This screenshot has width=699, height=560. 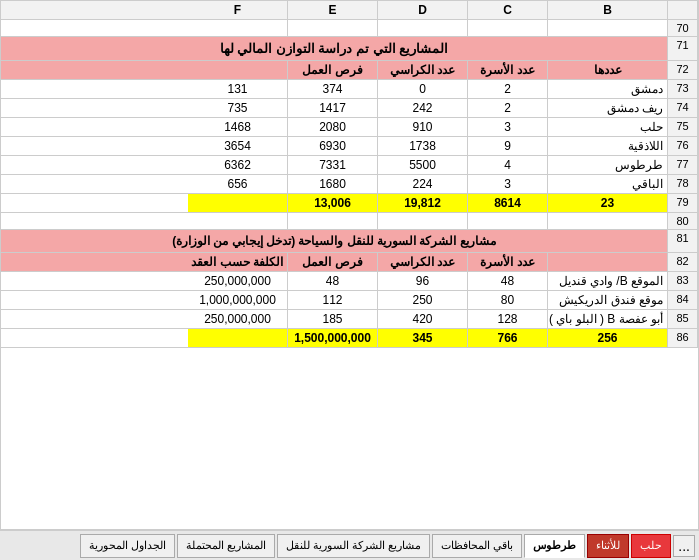 I want to click on row-79-total: 79 23 8614 19,812 13,006, so click(x=350, y=204).